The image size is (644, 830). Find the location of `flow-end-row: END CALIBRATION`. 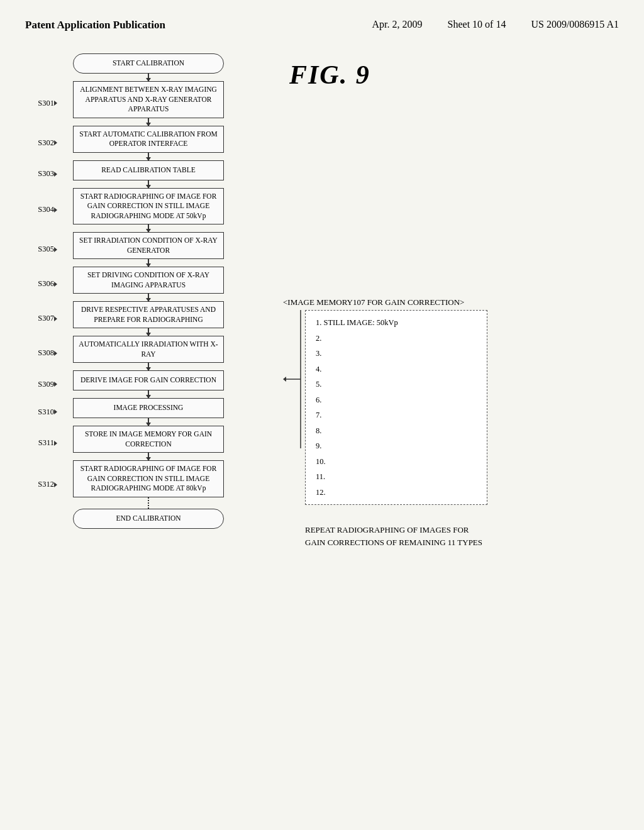

flow-end-row: END CALIBRATION is located at coordinates (132, 519).